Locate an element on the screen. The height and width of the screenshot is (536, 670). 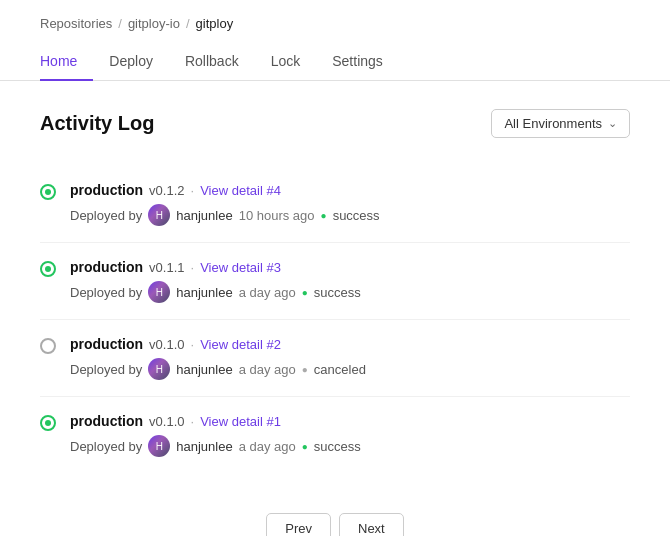
env-dropdown-label: All Environments is located at coordinates (553, 124).